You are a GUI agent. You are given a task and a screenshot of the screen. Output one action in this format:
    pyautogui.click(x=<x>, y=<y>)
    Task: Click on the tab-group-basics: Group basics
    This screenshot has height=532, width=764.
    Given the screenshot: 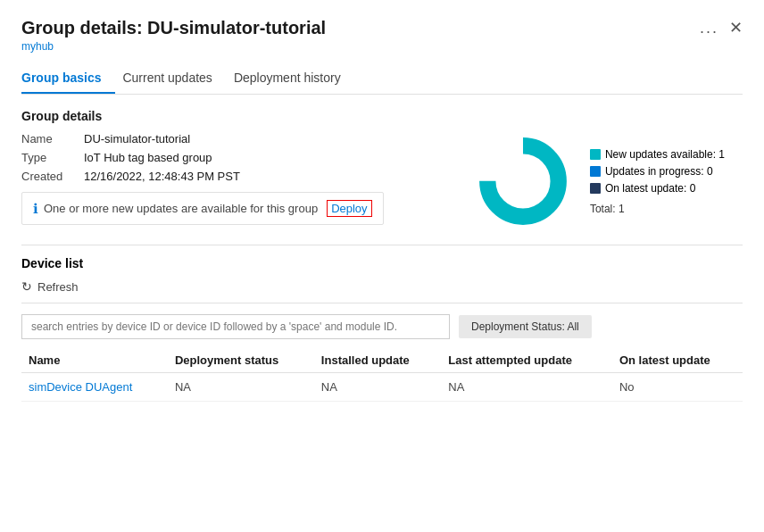 What is the action you would take?
    pyautogui.click(x=68, y=79)
    